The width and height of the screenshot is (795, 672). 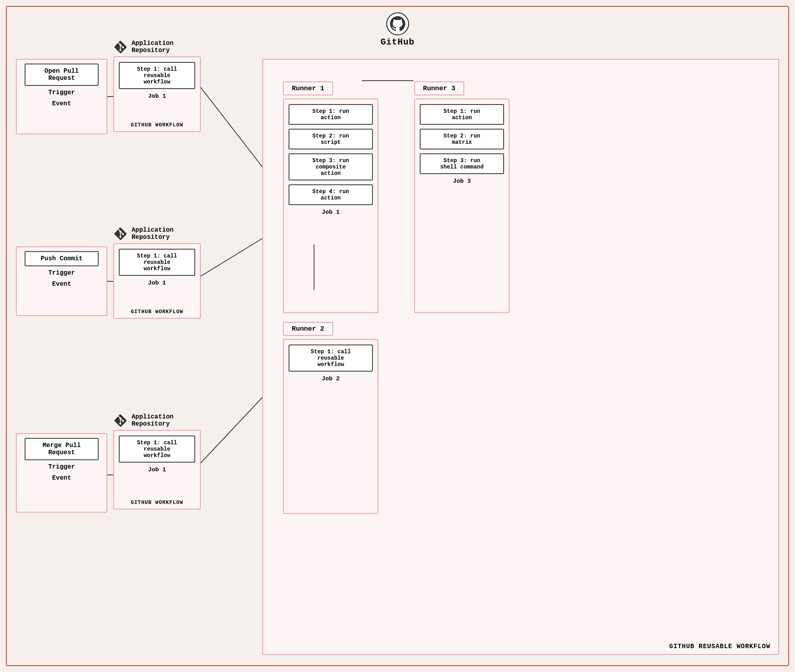 What do you see at coordinates (61, 467) in the screenshot?
I see `trigger-label-3: Trigger` at bounding box center [61, 467].